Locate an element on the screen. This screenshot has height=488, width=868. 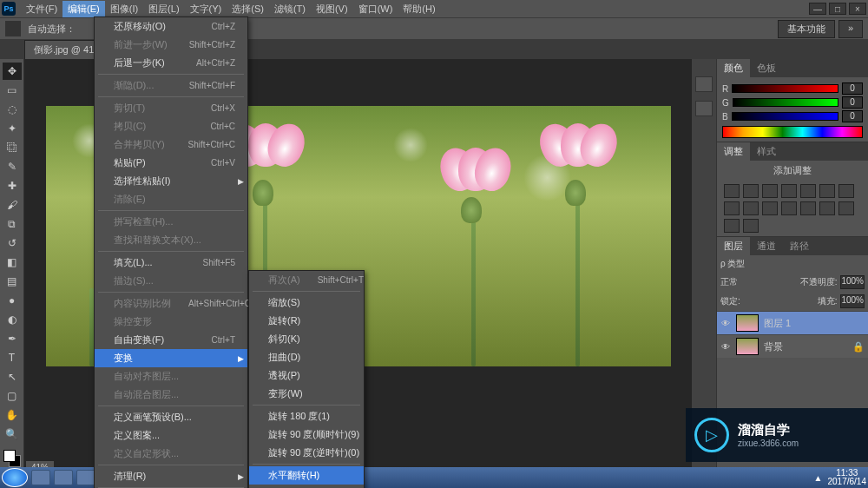
menu-flip-horizontal: 水平翻转(H) is located at coordinates (306, 476).